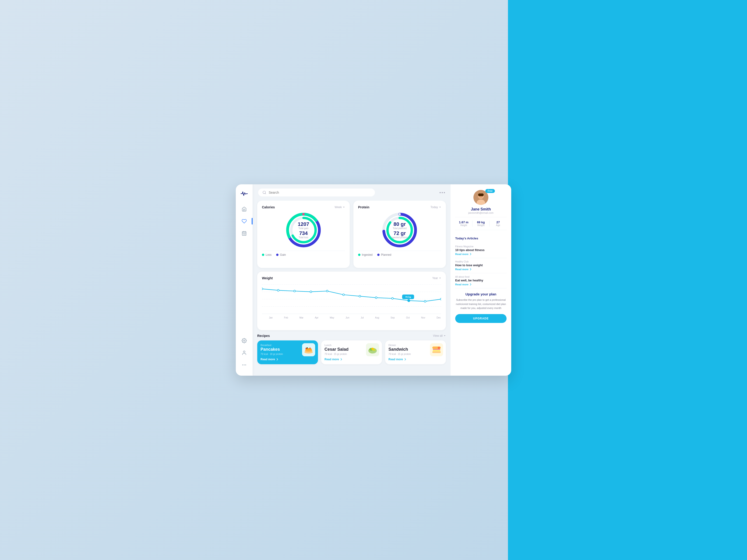  I want to click on weight-title: Weight, so click(267, 278).